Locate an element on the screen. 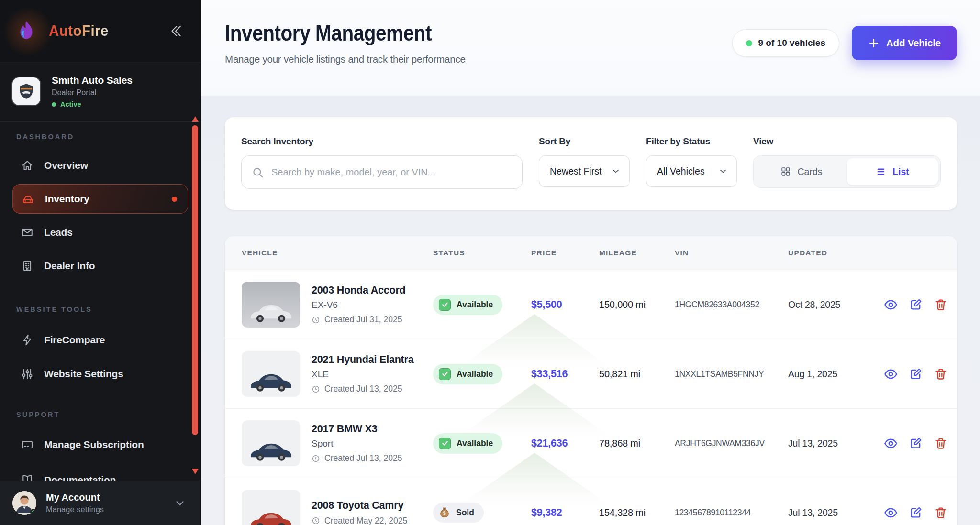  vehicle-updated: Jul 13, 2025 is located at coordinates (836, 444).